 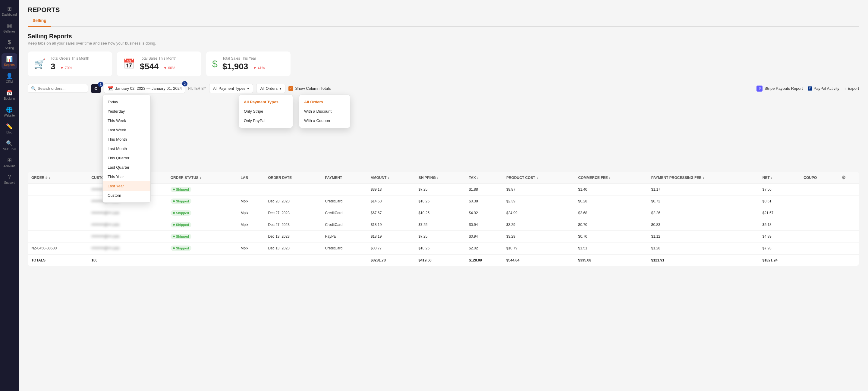 I want to click on cell-shipping: $10.25, so click(x=440, y=201).